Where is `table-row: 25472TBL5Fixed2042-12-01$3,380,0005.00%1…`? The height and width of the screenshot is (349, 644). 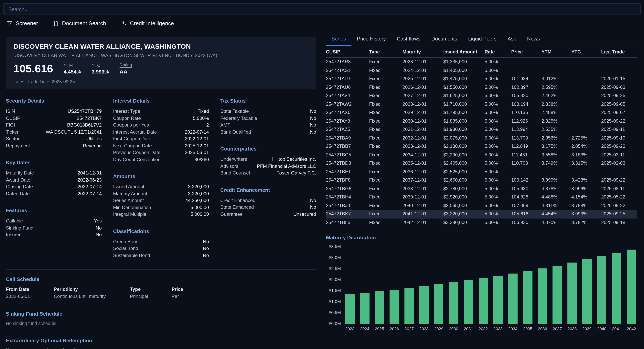 table-row: 25472TBL5Fixed2042-12-01$3,380,0005.00%1… is located at coordinates (482, 223).